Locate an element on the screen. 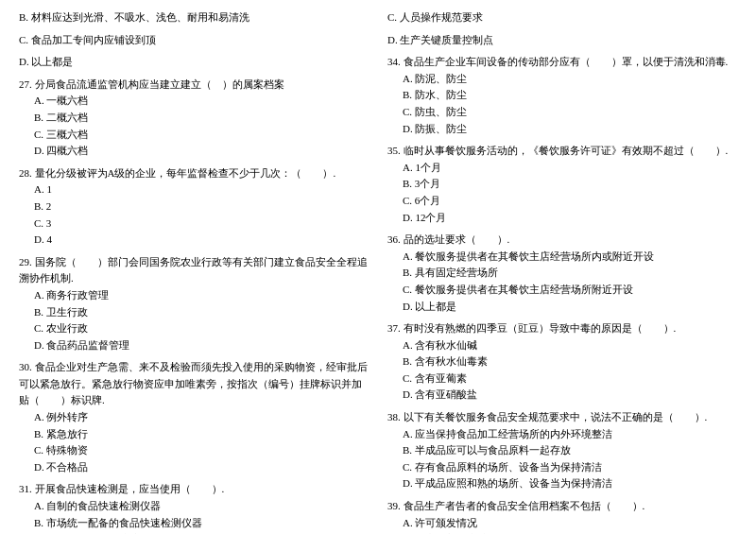  option-text: A. 应当保持食品加工经营场所的内外环境整洁 is located at coordinates (562, 435).